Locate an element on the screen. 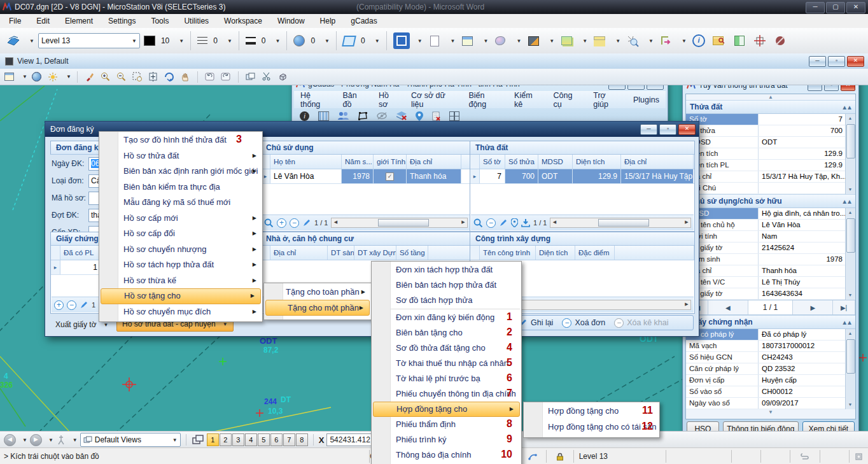 This screenshot has height=464, width=868. section-header-gi-y-ch-ng-nh-n: Giấy chứng nhận▲▲ is located at coordinates (771, 322).